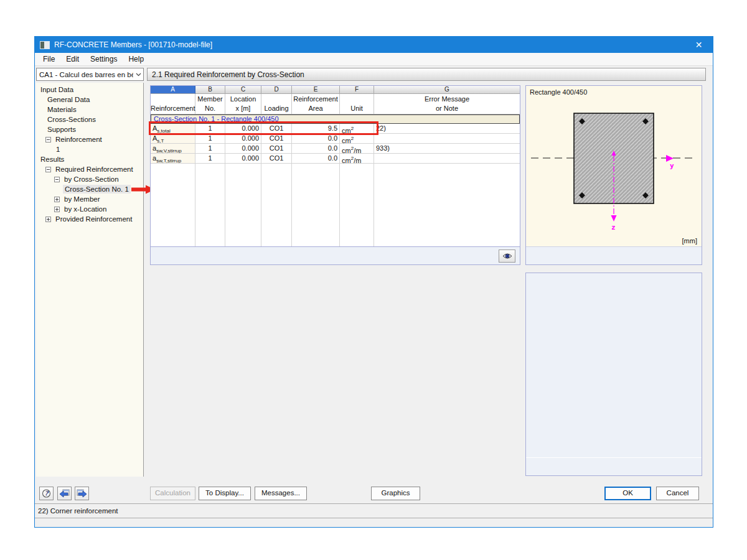 The image size is (747, 560). I want to click on graphic-unit-label: [mm], so click(690, 241).